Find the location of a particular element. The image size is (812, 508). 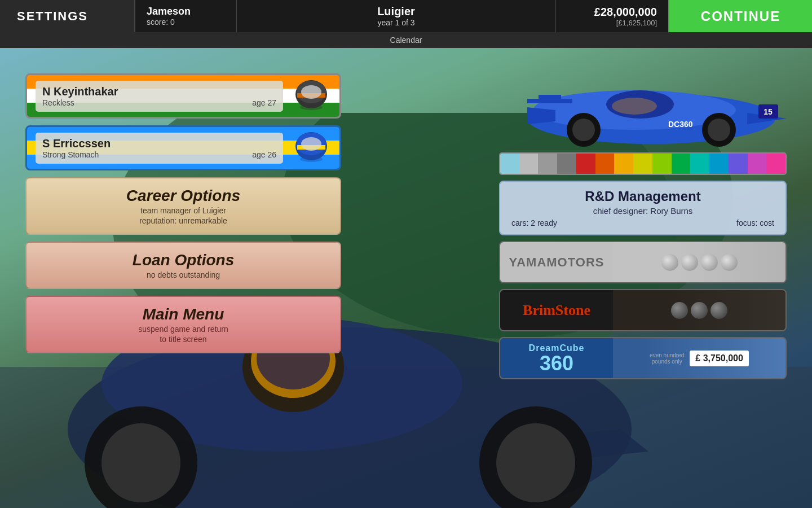

loan-title: Loan Options is located at coordinates (183, 260).